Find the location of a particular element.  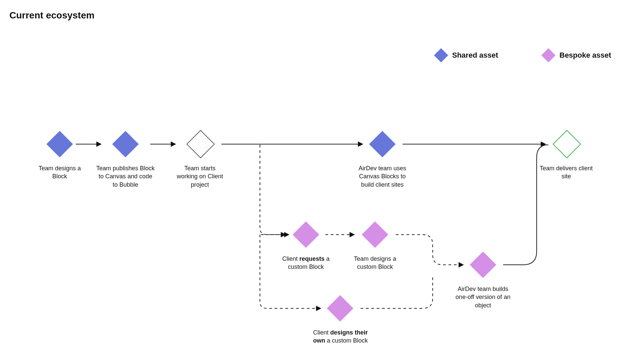

node-label: Client requests a custom Block is located at coordinates (306, 263).